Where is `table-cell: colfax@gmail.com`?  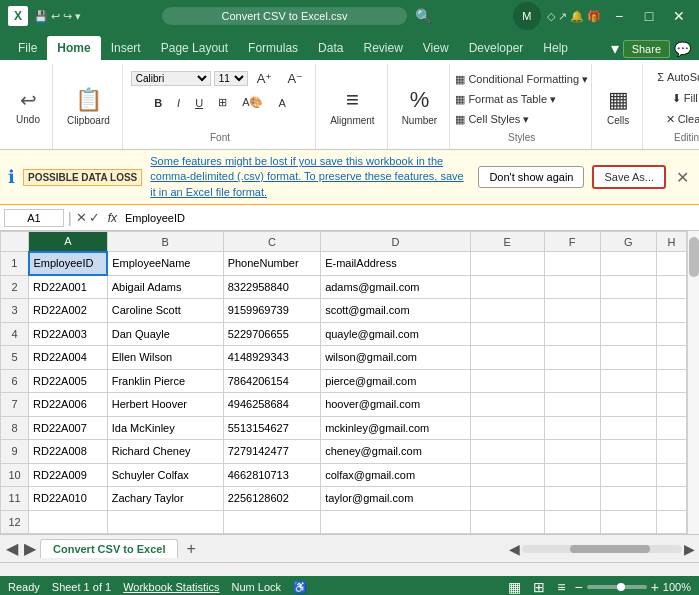 table-cell: colfax@gmail.com is located at coordinates (396, 475).